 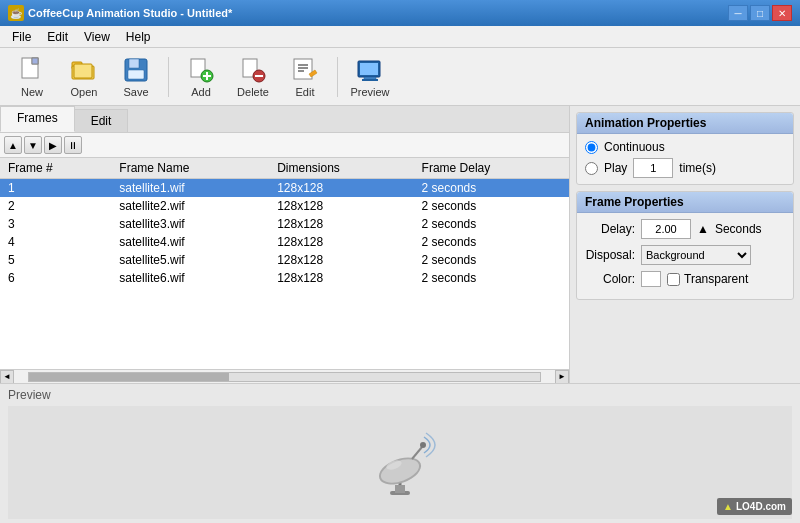 What do you see at coordinates (685, 148) in the screenshot?
I see `animation-properties-box: Animation Properties Continuous Play tim…` at bounding box center [685, 148].